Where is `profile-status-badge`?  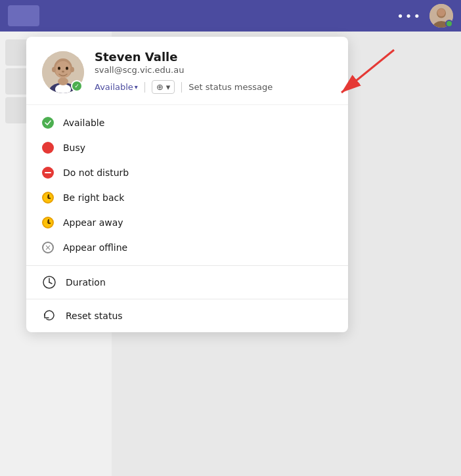
profile-status-badge is located at coordinates (77, 86).